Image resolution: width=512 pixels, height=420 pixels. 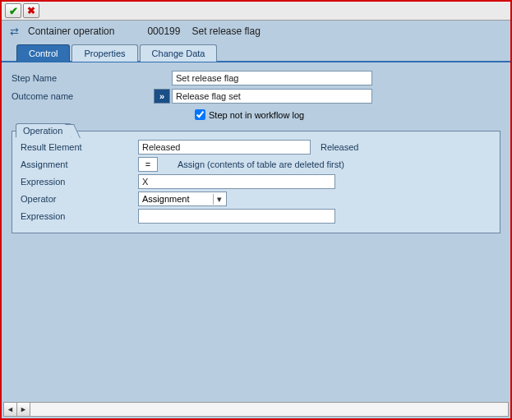 I want to click on tab-properties: Properties, so click(x=104, y=53).